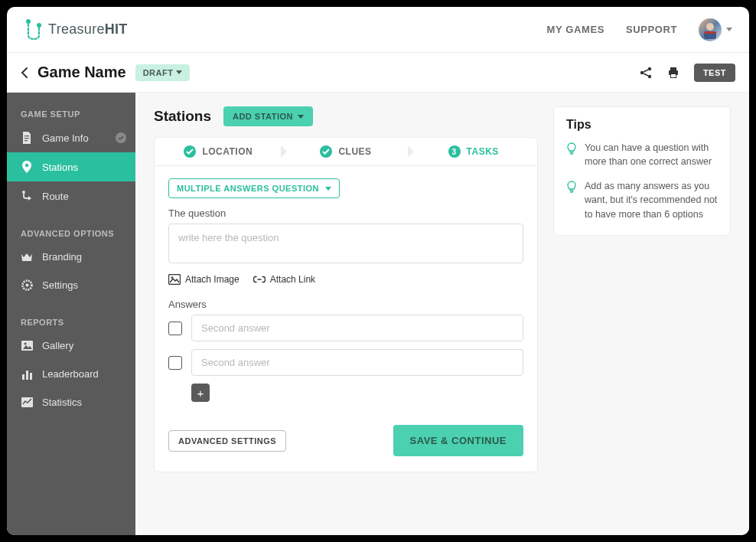 The image size is (756, 542). I want to click on sidebar-item-statistics: Statistics, so click(71, 403).